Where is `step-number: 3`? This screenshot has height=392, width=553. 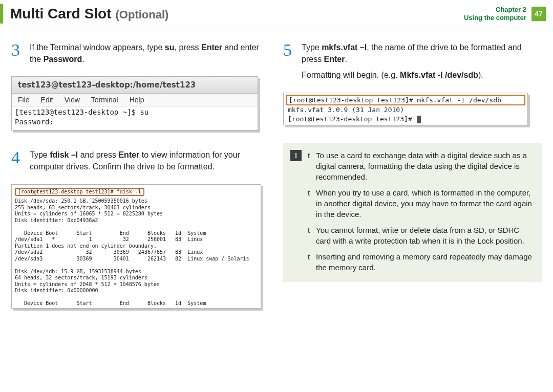 step-number: 3 is located at coordinates (17, 55).